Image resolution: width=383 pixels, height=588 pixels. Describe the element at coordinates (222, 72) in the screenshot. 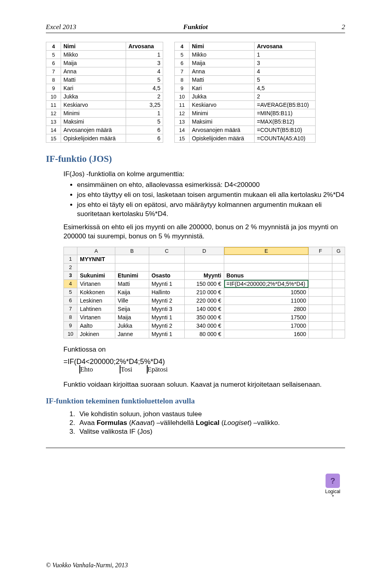

I see `cell: Anna` at that location.